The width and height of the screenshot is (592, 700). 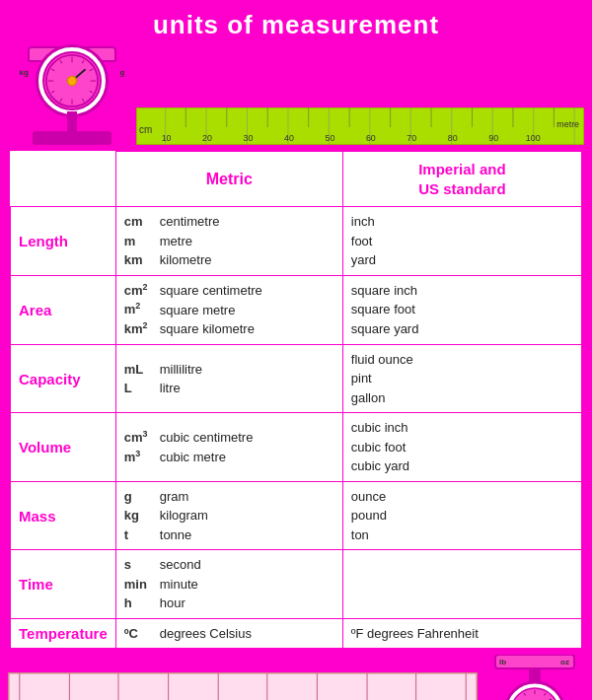 I want to click on metric-abbr: km, so click(x=142, y=260).